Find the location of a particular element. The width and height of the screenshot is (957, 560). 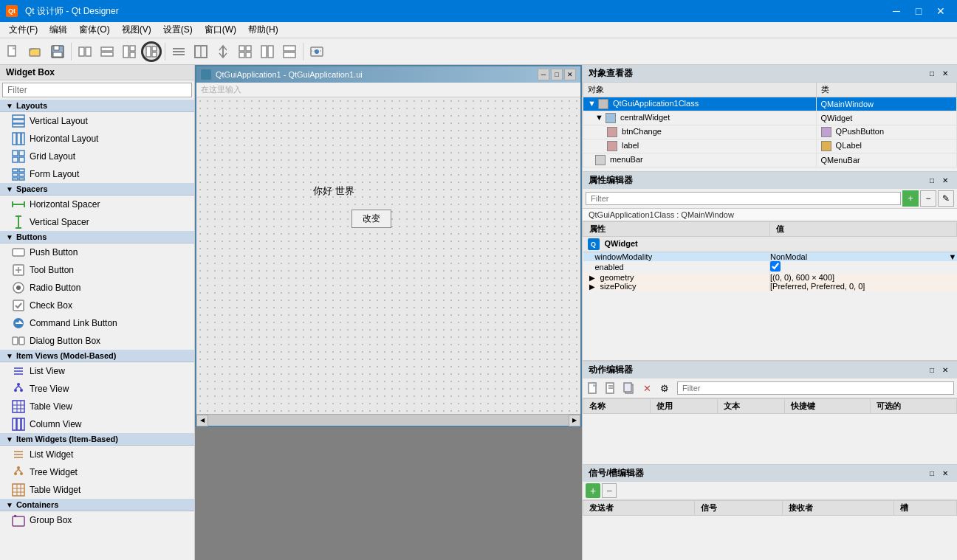

menu-file: 文件(F) is located at coordinates (24, 30).